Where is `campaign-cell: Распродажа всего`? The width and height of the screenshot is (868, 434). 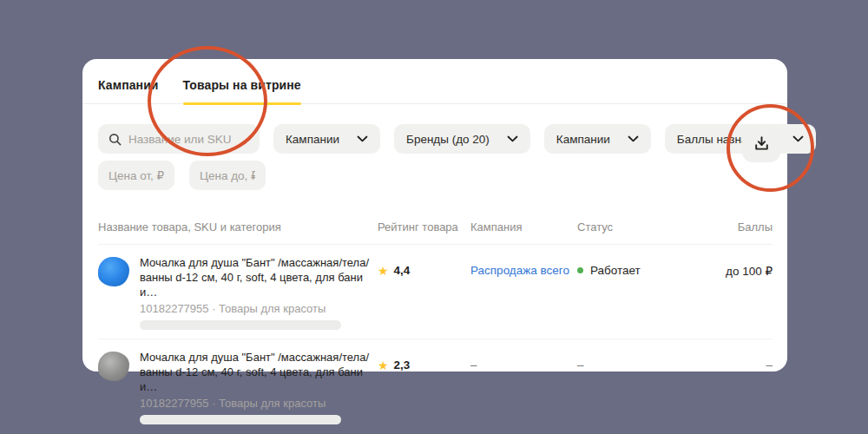 campaign-cell: Распродажа всего is located at coordinates (524, 266).